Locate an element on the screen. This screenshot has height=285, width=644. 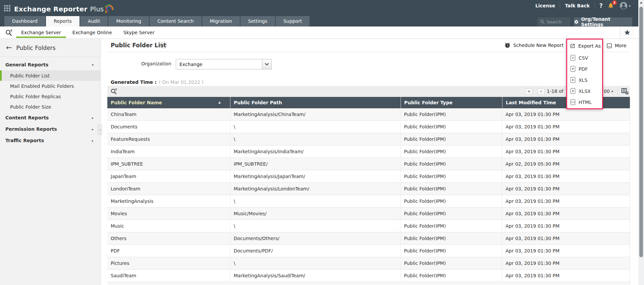
sidebar-item-mail-enabled-public-folders: Mail Enabled Public Folders is located at coordinates (50, 86).